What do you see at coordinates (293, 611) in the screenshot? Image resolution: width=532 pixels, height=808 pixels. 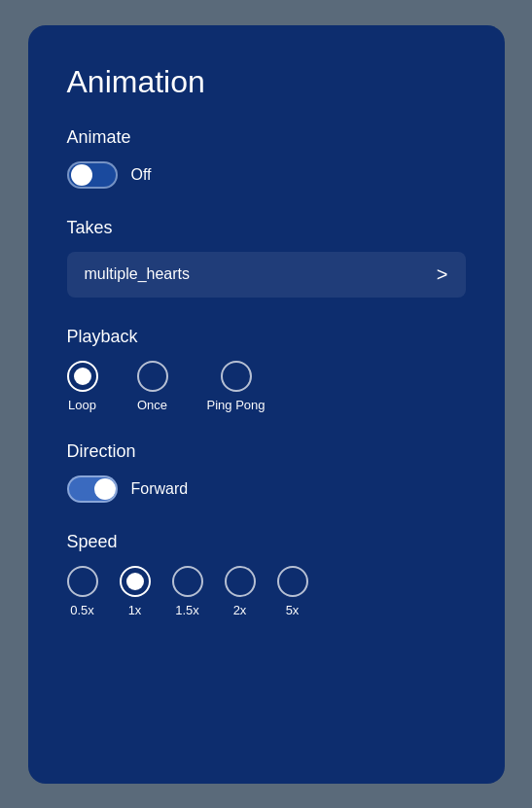 I see `speed-5x-label: 5x` at bounding box center [293, 611].